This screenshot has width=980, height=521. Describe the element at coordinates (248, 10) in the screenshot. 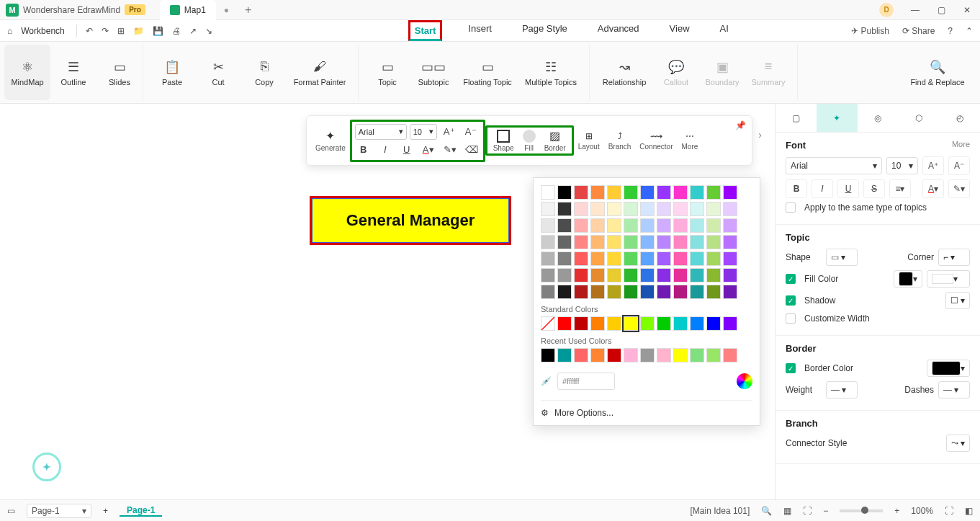

I see `new-tab-button: +` at that location.